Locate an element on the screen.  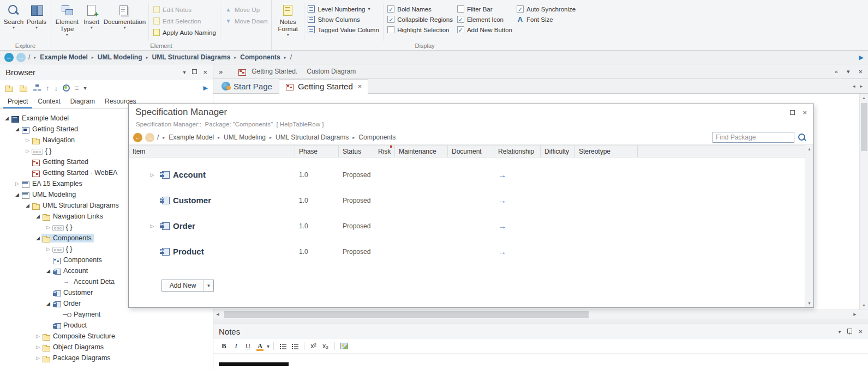
breadcrumb-expand-icon: ▶ is located at coordinates (861, 58).